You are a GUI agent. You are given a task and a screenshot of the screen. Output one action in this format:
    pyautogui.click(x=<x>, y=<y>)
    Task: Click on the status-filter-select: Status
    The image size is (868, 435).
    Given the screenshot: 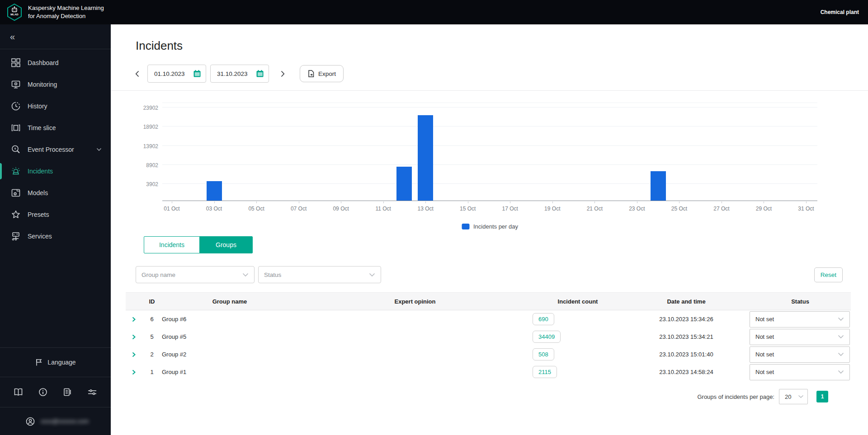 What is the action you would take?
    pyautogui.click(x=320, y=275)
    